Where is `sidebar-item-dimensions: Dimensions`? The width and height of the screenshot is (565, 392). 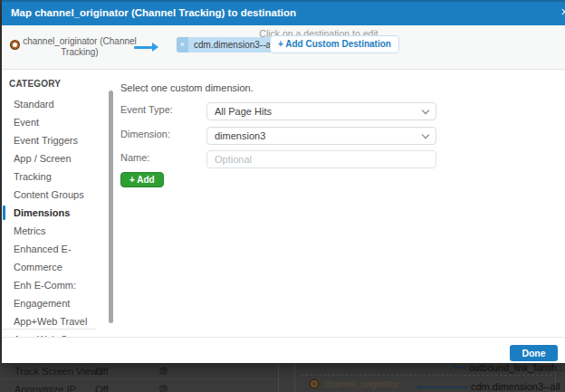 sidebar-item-dimensions: Dimensions is located at coordinates (49, 213).